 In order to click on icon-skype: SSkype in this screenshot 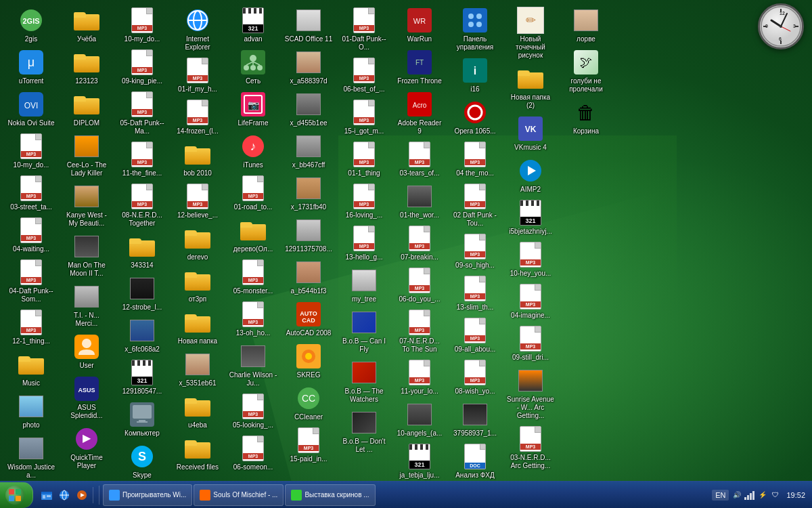, I will do `click(142, 461)`.